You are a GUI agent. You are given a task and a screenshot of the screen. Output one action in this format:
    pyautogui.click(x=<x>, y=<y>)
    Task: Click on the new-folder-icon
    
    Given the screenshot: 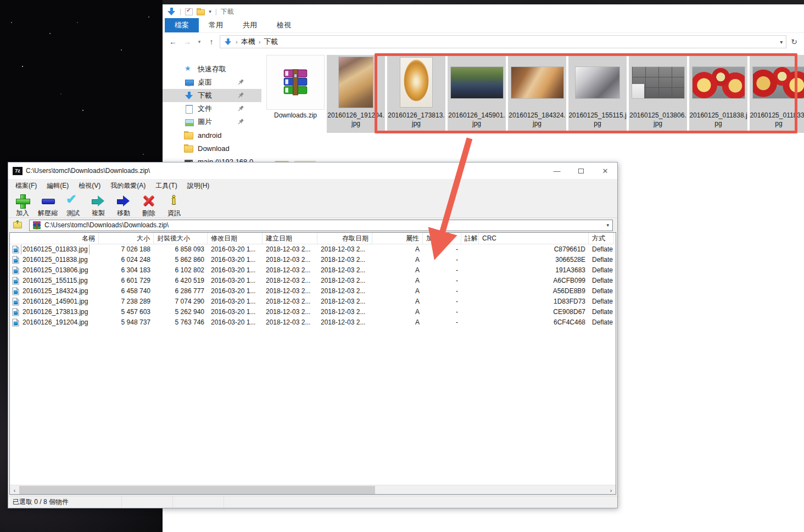 What is the action you would take?
    pyautogui.click(x=201, y=12)
    